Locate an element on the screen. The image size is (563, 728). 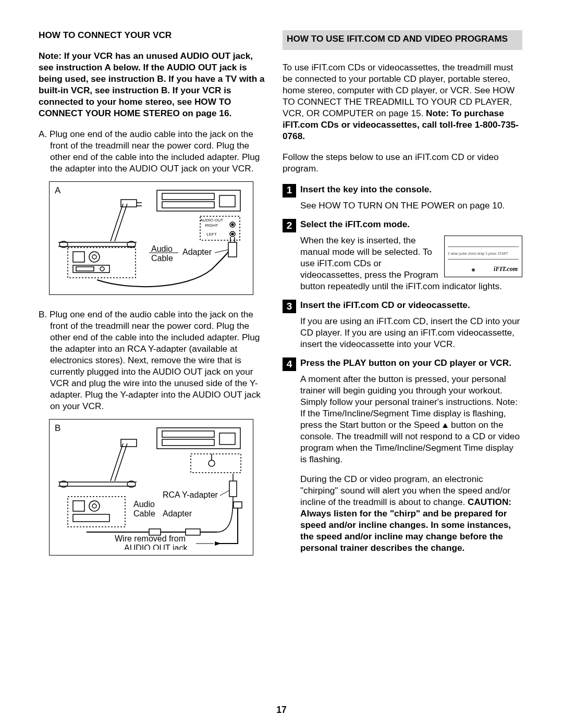
step-3-title: Insert the iFIT.com CD or videocassette. is located at coordinates (385, 306).